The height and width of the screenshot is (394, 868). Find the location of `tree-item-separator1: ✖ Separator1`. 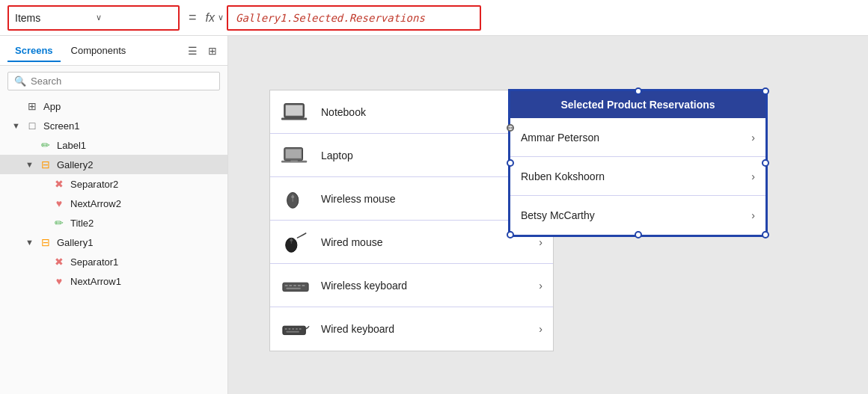

tree-item-separator1: ✖ Separator1 is located at coordinates (114, 262).